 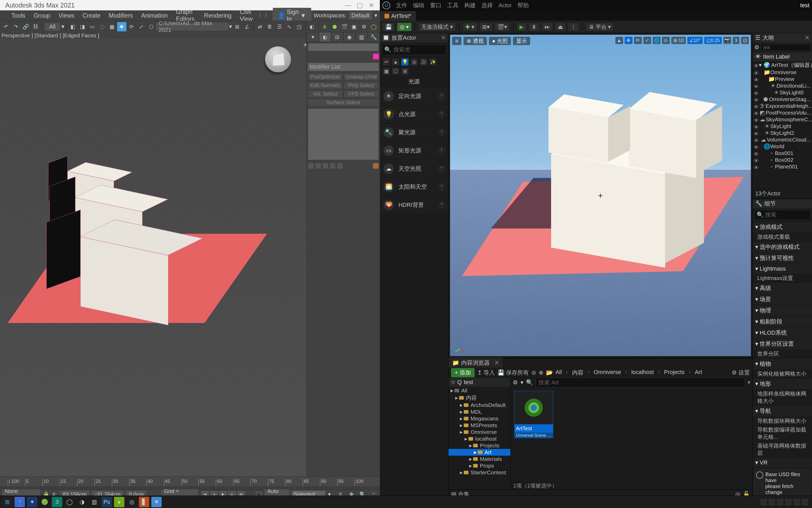 What do you see at coordinates (119, 502) in the screenshot?
I see `tb-omni: ●` at bounding box center [119, 502].